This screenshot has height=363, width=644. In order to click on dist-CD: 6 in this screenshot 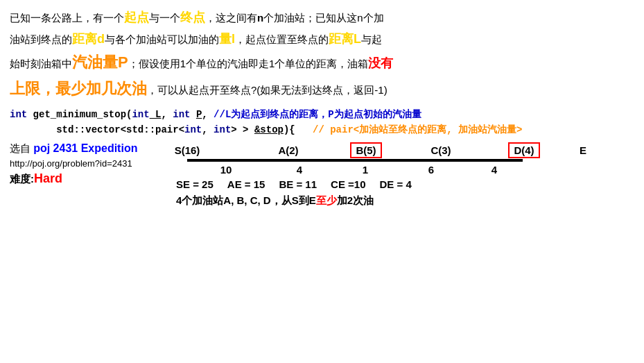, I will do `click(431, 169)`.